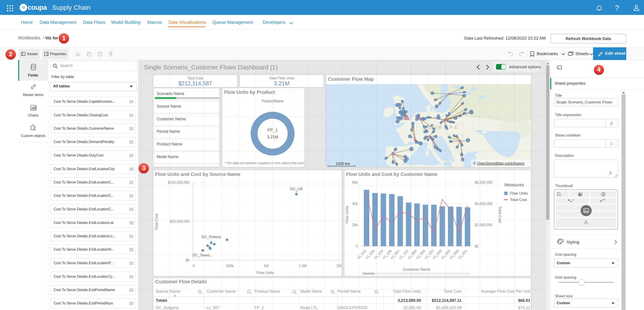  Describe the element at coordinates (370, 254) in the screenshot. I see `svg-text: cz_006` at that location.